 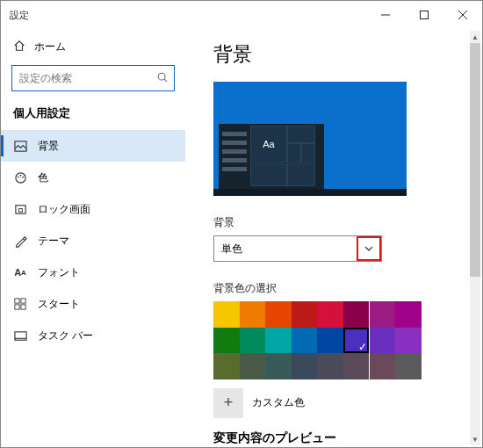 What do you see at coordinates (50, 47) in the screenshot?
I see `home-label: ホーム` at bounding box center [50, 47].